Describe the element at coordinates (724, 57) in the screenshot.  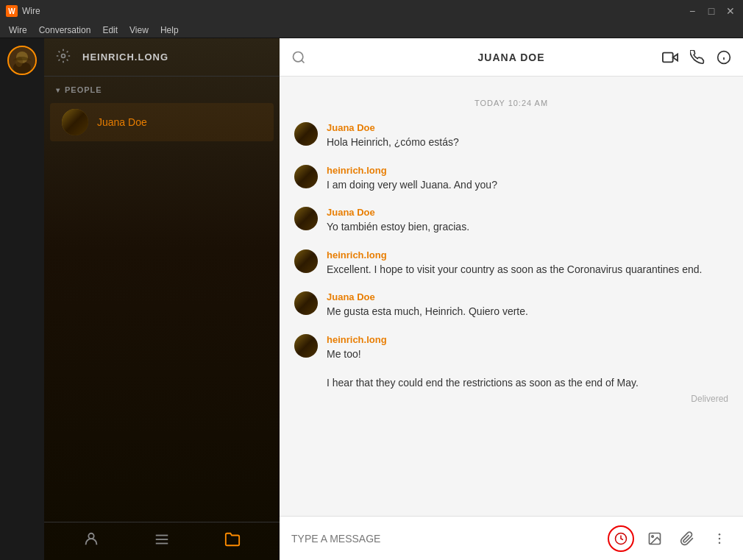
I see `info-button` at that location.